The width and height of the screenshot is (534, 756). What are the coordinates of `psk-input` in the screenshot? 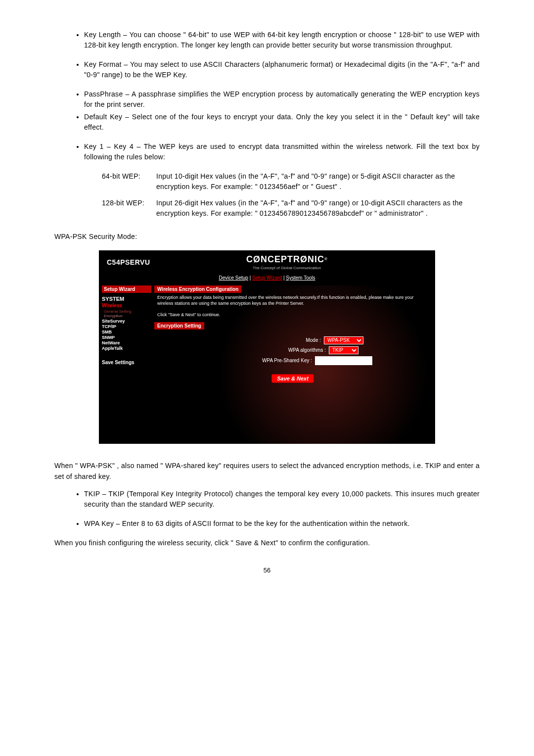 It's located at (344, 361).